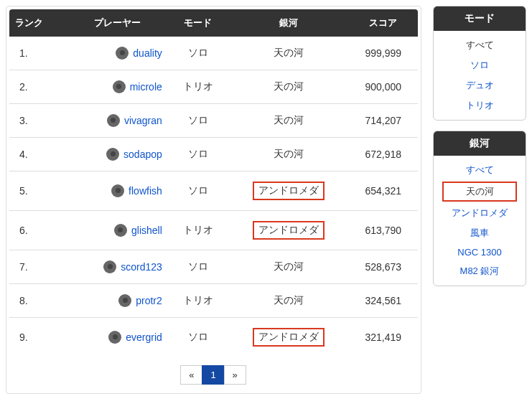  I want to click on player-link: microle, so click(146, 87).